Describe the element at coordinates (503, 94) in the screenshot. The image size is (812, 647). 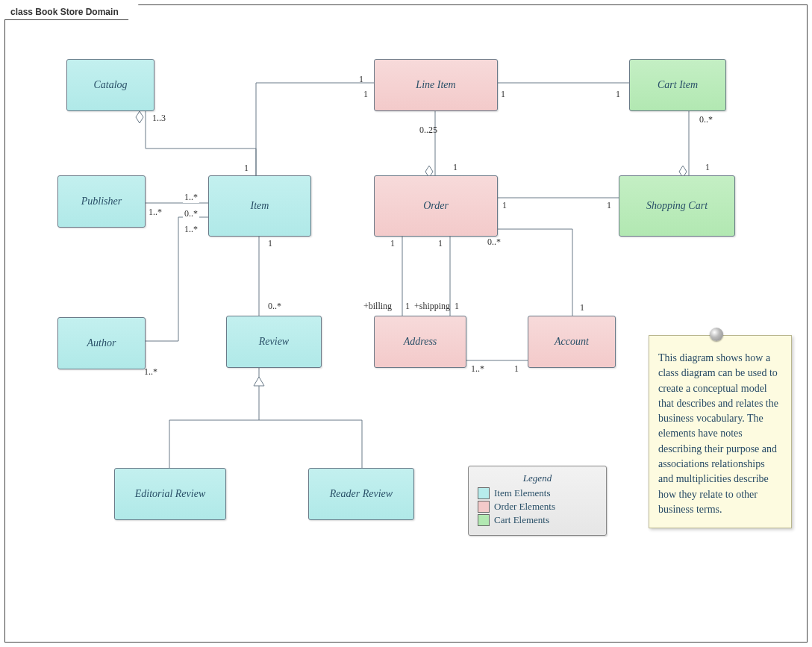
I see `mult-lineitem-cartitem-li: 1` at that location.